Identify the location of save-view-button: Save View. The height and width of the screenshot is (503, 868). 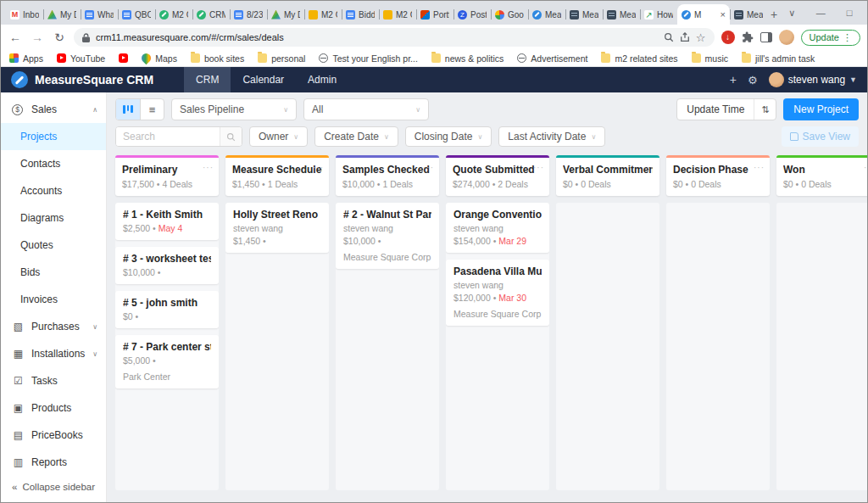
(821, 137).